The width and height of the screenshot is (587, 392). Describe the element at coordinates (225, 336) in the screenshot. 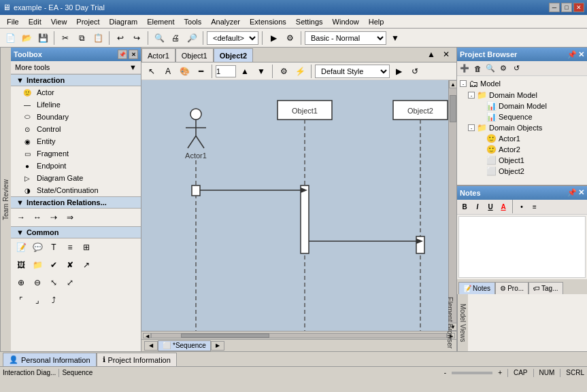

I see `h-scroll-thumb` at that location.